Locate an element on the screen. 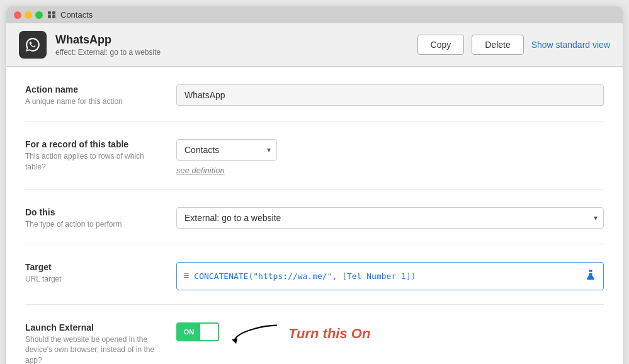 This screenshot has height=364, width=629. action-subtitle: effect: External: go to a website is located at coordinates (108, 52).